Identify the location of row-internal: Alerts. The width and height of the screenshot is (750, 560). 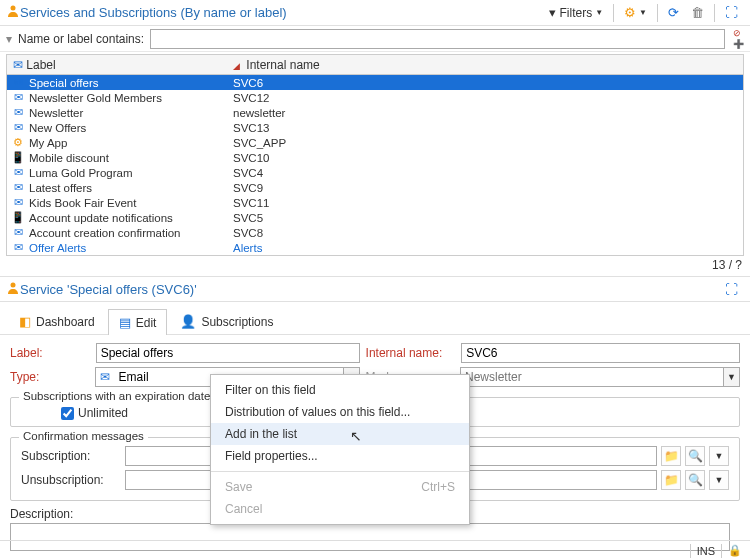
(485, 248).